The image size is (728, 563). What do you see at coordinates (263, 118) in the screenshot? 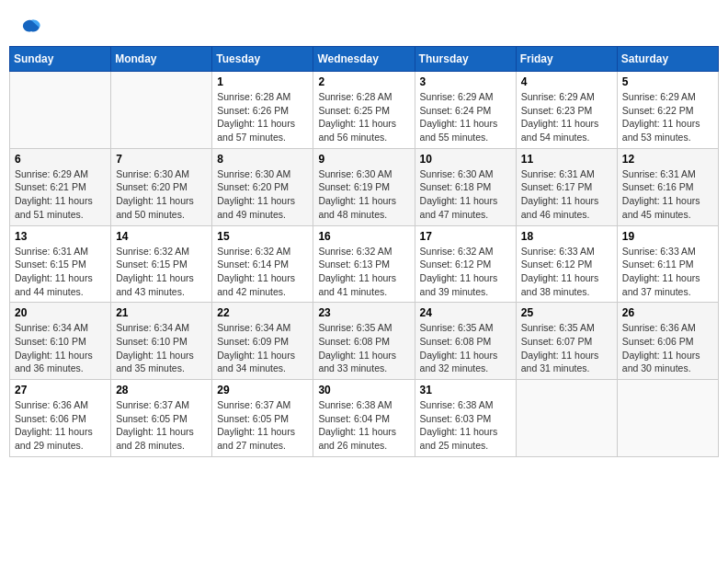
I see `day-info: Sunrise: 6:28 AM Sunset: 6:26 PM Dayligh…` at bounding box center [263, 118].